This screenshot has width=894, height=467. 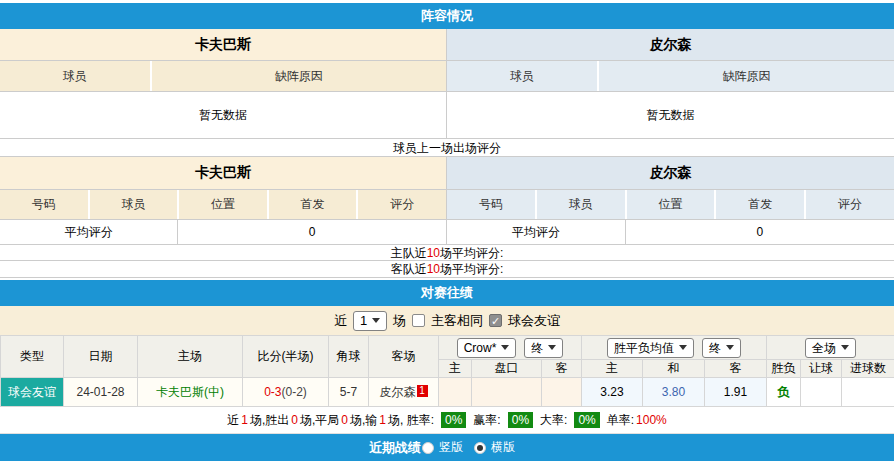 What do you see at coordinates (746, 76) in the screenshot?
I see `away-absence-reason-col-header: 缺阵原因` at bounding box center [746, 76].